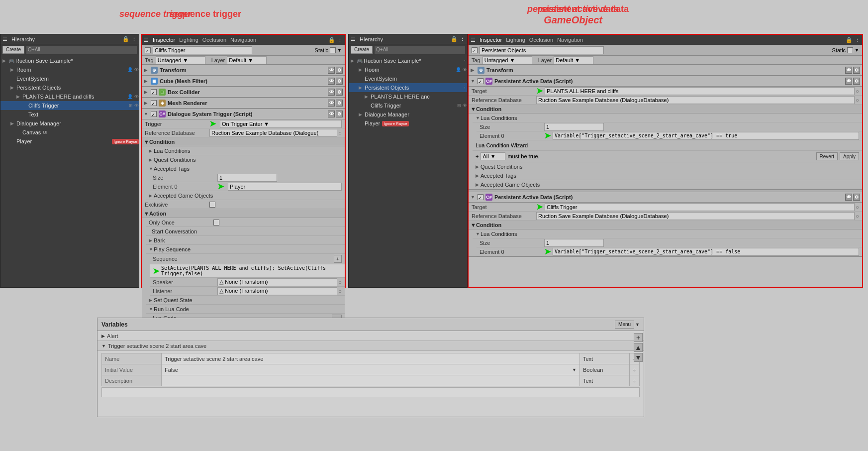 The width and height of the screenshot is (868, 451). What do you see at coordinates (699, 91) in the screenshot?
I see `target1-value: PLANTS ALL HERE and cliffs` at bounding box center [699, 91].